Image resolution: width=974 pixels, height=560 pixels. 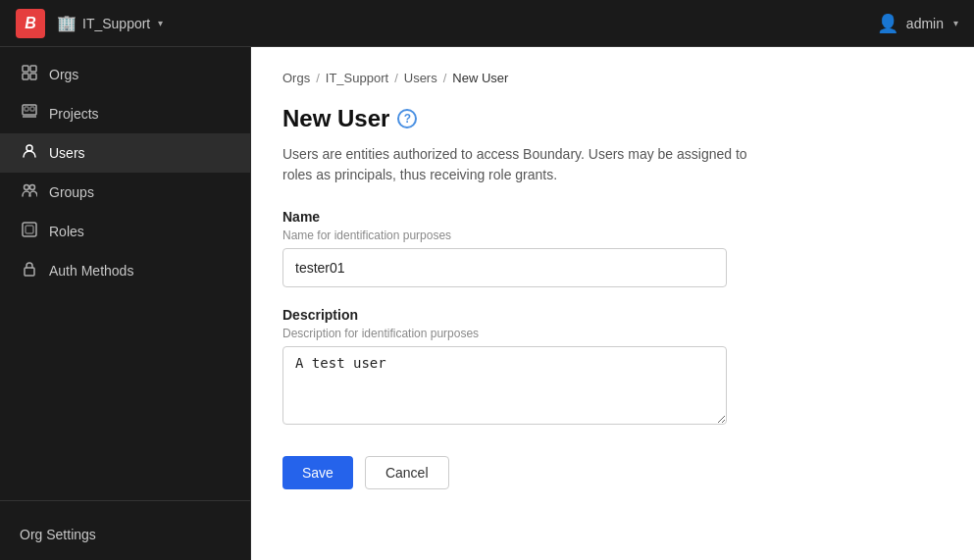 I want to click on page-title: New User, so click(x=335, y=119).